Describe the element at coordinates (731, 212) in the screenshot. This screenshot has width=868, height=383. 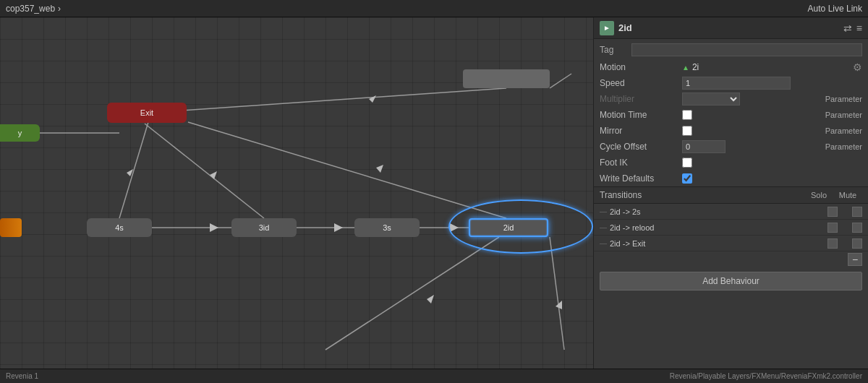
I see `transition-row-0: — 2id -> 2s` at that location.